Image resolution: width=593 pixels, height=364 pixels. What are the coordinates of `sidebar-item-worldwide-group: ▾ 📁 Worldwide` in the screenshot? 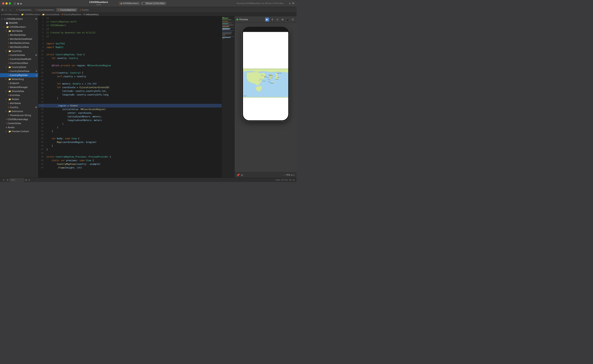 It's located at (19, 31).